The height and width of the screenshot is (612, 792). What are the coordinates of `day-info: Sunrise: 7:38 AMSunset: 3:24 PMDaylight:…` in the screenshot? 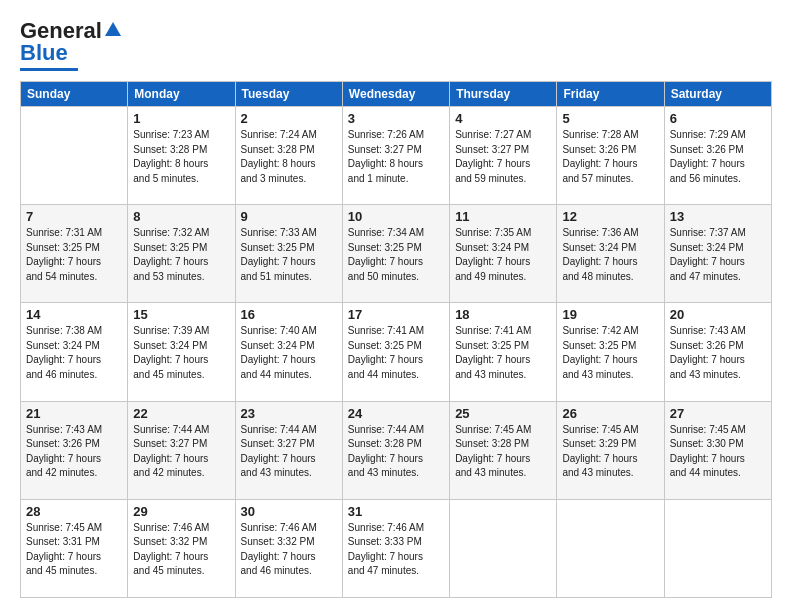 It's located at (74, 353).